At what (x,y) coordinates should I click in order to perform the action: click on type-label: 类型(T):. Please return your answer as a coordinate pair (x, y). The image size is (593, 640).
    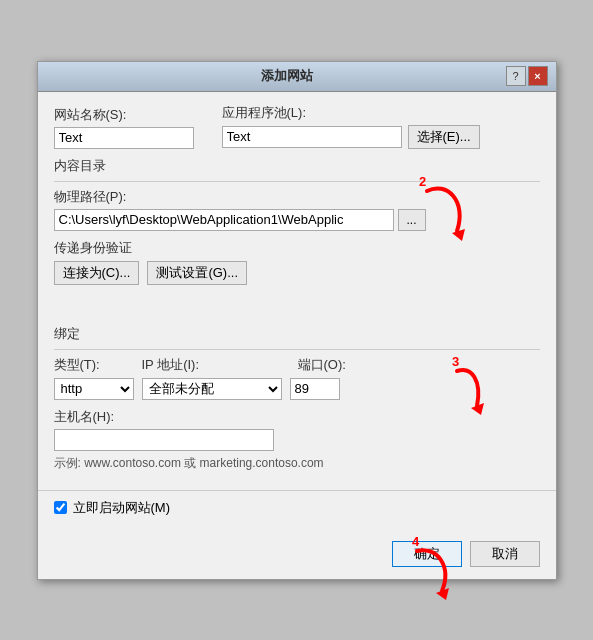
    Looking at the image, I should click on (77, 364).